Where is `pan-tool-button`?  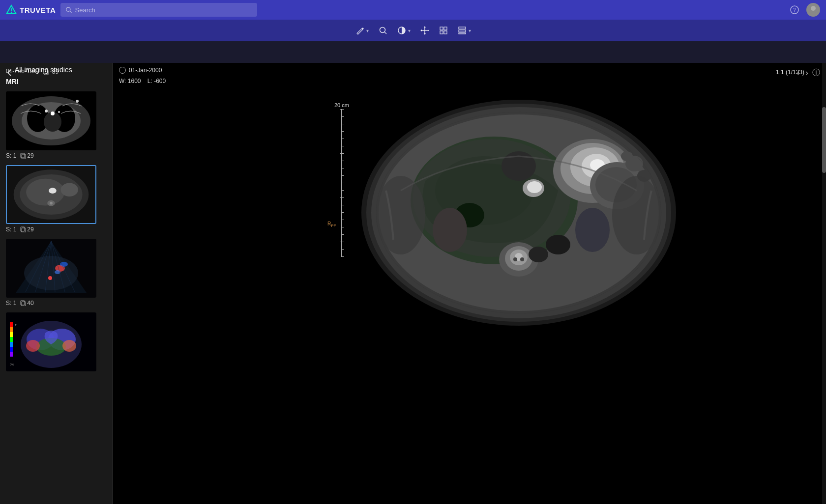 pan-tool-button is located at coordinates (425, 30).